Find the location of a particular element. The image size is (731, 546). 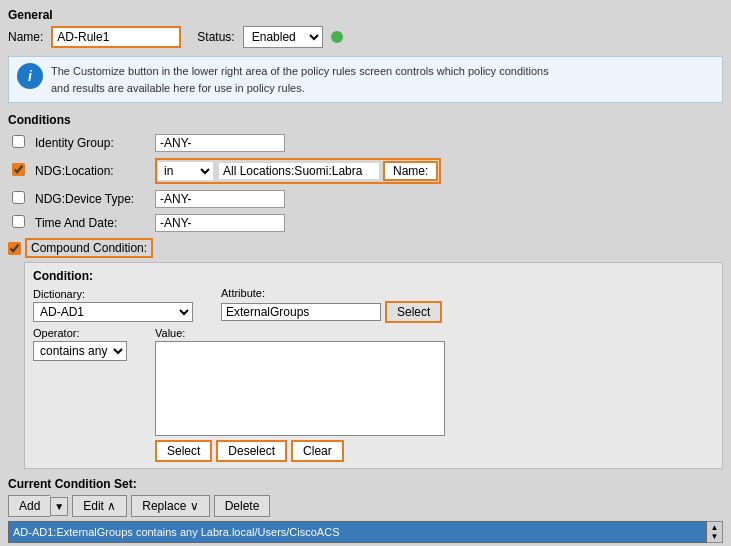

attr-label: Attribute: is located at coordinates (332, 293).